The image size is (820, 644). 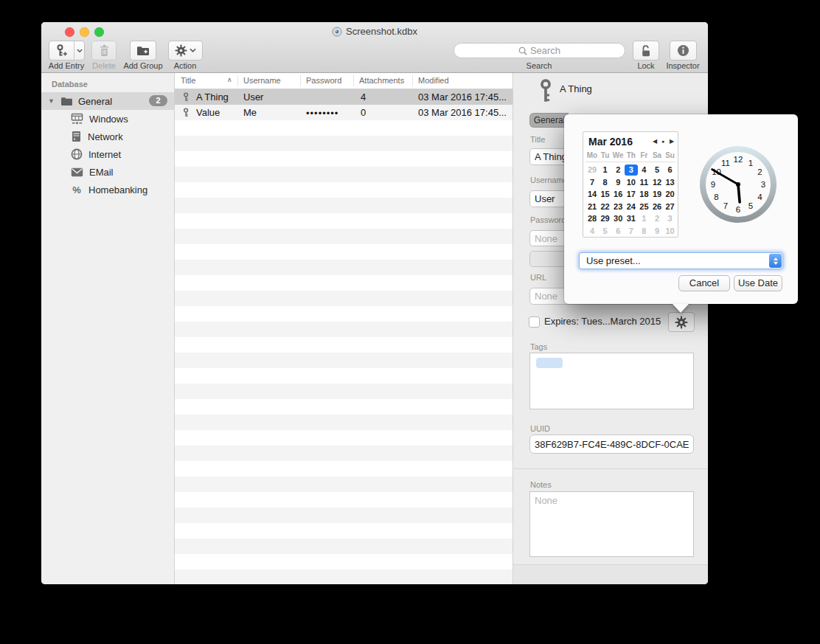 What do you see at coordinates (681, 322) in the screenshot?
I see `expires-date-picker-button` at bounding box center [681, 322].